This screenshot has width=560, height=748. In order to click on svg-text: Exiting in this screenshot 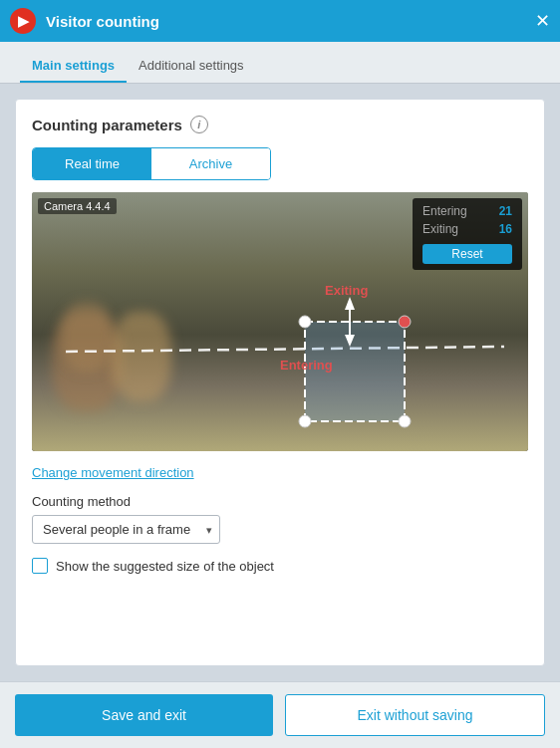, I will do `click(347, 291)`.